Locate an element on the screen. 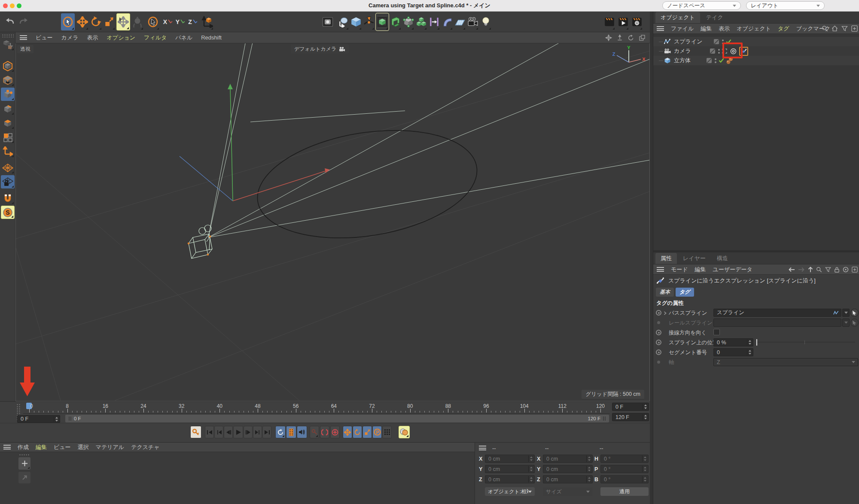 The width and height of the screenshot is (859, 504). viewport-menu-display: 表示 is located at coordinates (93, 38).